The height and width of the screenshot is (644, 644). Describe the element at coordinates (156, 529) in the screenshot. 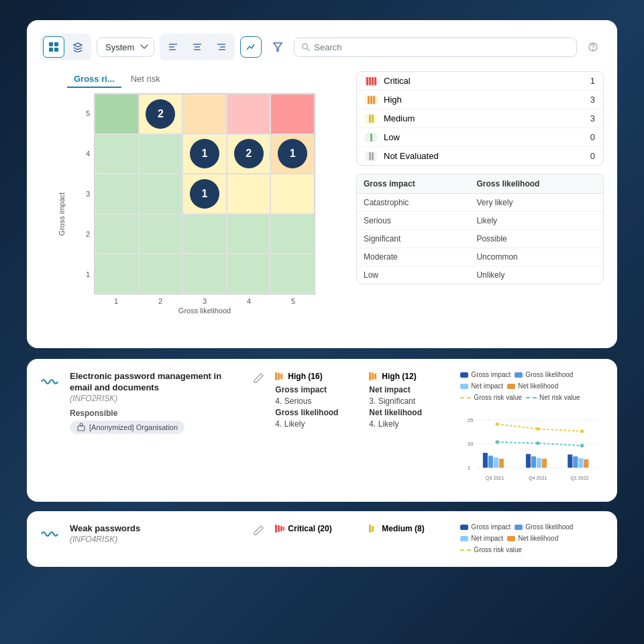

I see `risk-title-2: Weak passwords` at that location.